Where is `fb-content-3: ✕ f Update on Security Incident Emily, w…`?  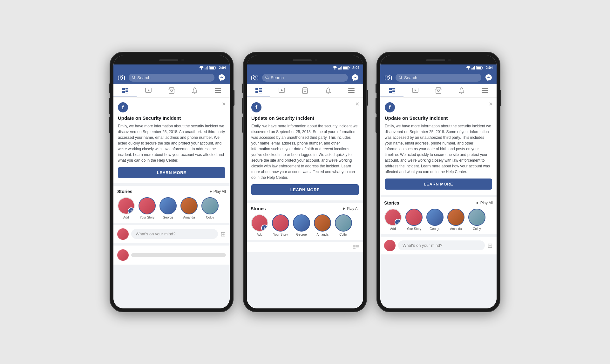 fb-content-3: ✕ f Update on Security Incident Emily, w… is located at coordinates (438, 203).